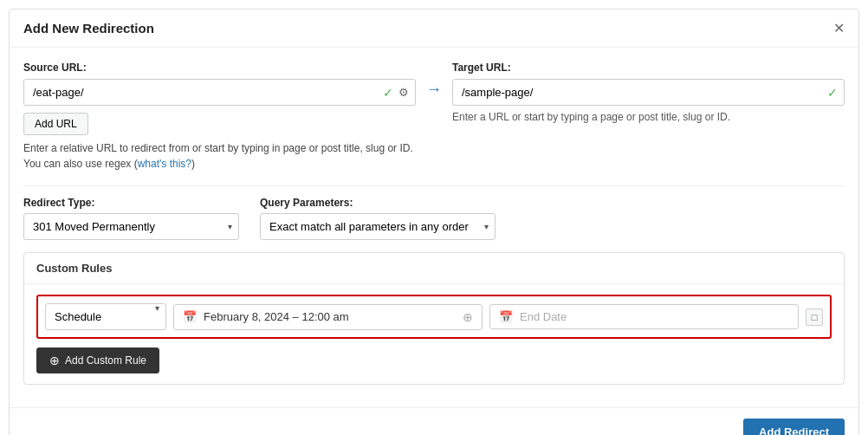 Image resolution: width=868 pixels, height=435 pixels. Describe the element at coordinates (434, 218) in the screenshot. I see `options-row: Redirect Type: 301 Moved Permanently 302…` at that location.